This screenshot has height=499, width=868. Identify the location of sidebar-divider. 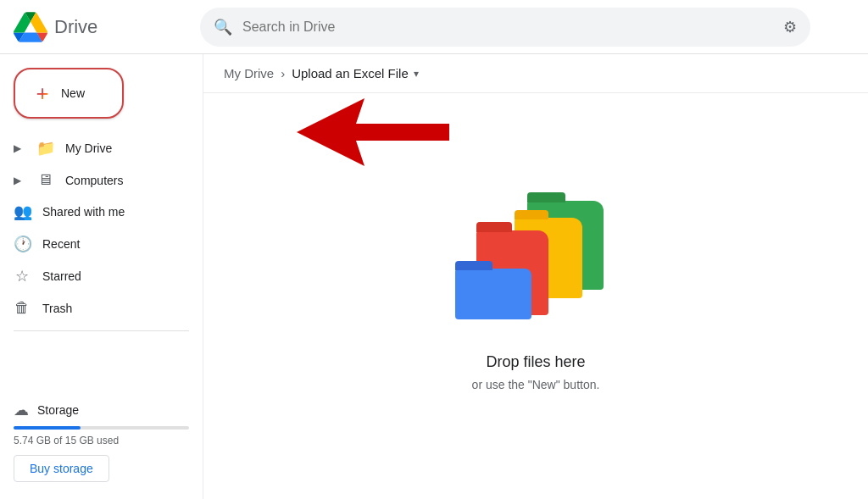
(102, 330).